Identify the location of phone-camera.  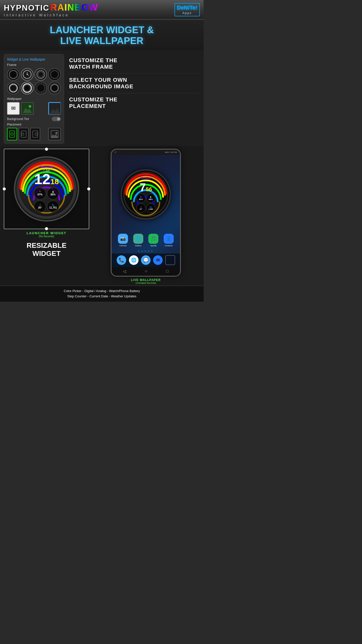
(115, 152).